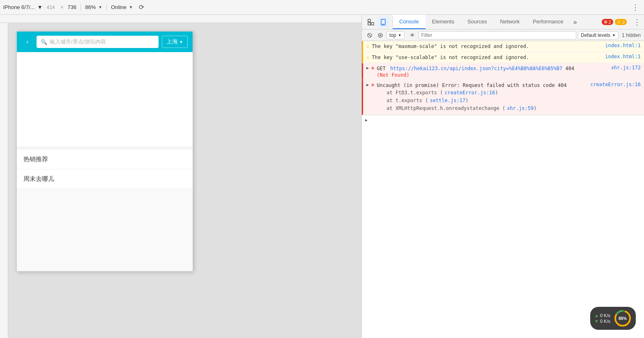  What do you see at coordinates (51, 7) in the screenshot?
I see `dimension-separator: 414` at bounding box center [51, 7].